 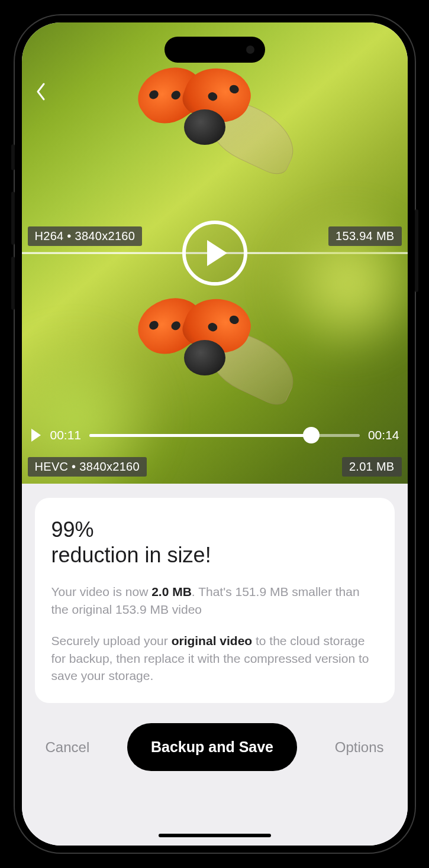 I want to click on elapsed-time: 00:11, so click(x=66, y=435).